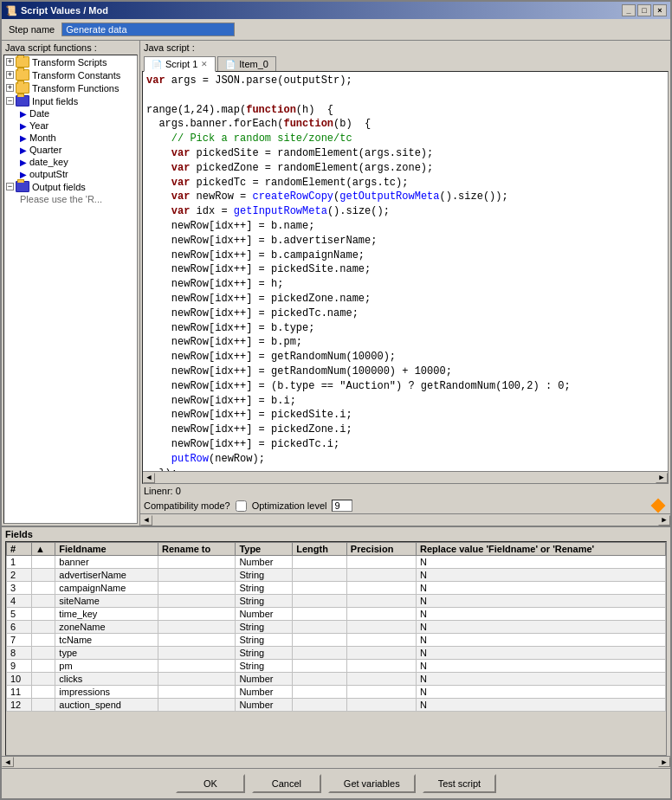 Image resolution: width=672 pixels, height=800 pixels. I want to click on minimize-button: _, so click(629, 10).